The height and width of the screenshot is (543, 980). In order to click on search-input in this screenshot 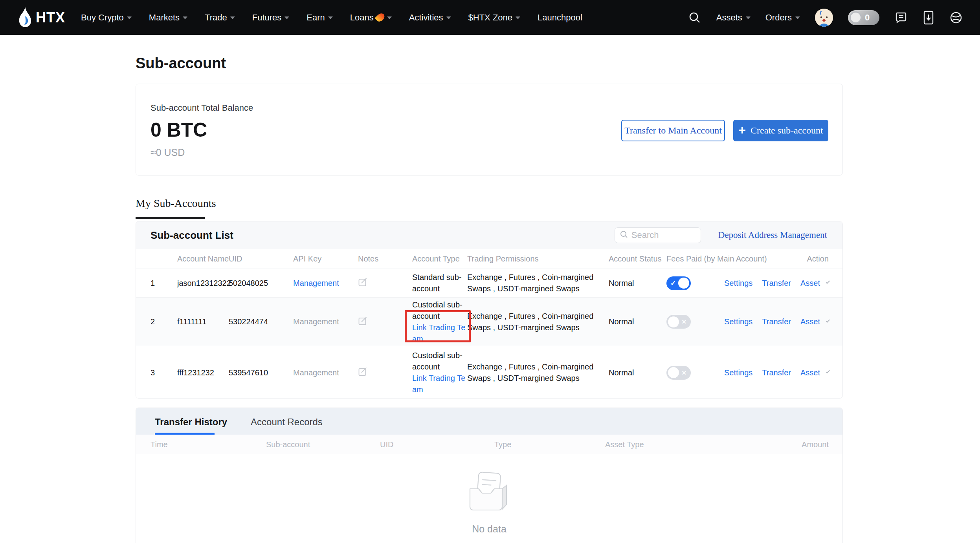, I will do `click(661, 235)`.